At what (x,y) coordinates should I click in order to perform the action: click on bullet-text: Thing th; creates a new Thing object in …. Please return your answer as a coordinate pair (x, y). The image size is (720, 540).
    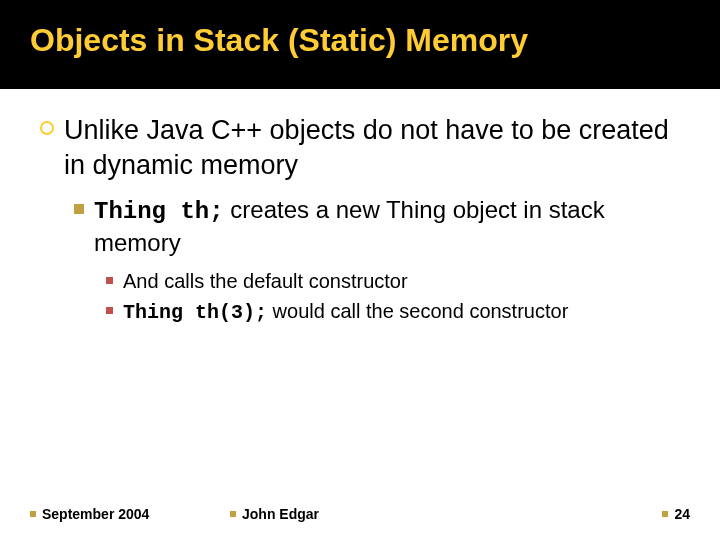
    Looking at the image, I should click on (392, 226).